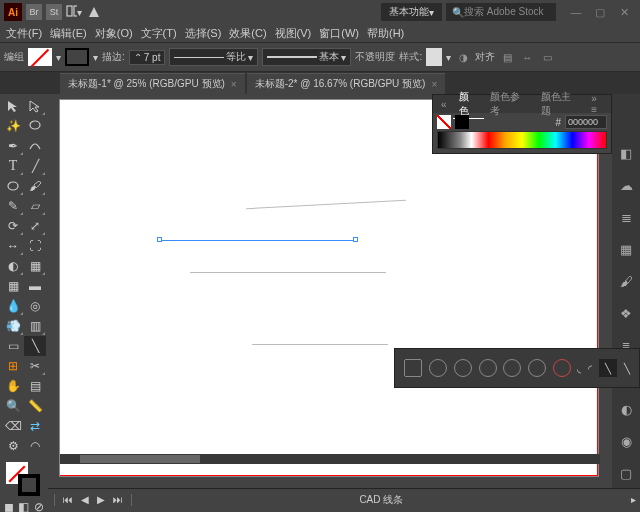 The width and height of the screenshot is (640, 512). Describe the element at coordinates (152, 84) in the screenshot. I see `doc-tab-1: 未标题-1* @ 25% (RGB/GPU 预览)×` at that location.